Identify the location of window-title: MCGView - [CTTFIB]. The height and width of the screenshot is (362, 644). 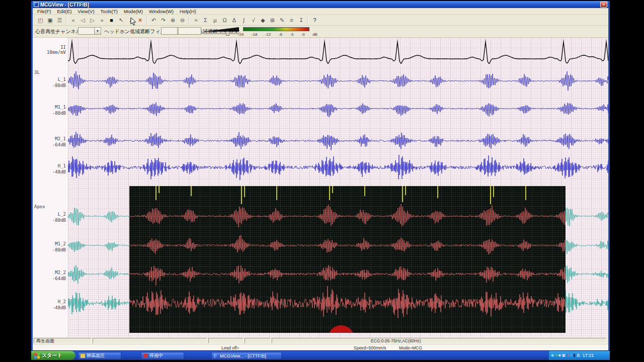
(320, 5).